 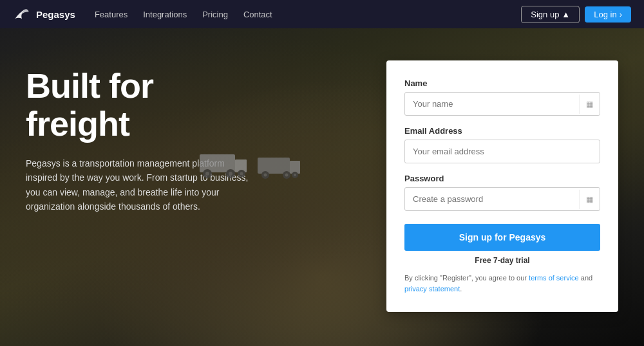 What do you see at coordinates (206, 105) in the screenshot?
I see `hero-title: Built for freight` at bounding box center [206, 105].